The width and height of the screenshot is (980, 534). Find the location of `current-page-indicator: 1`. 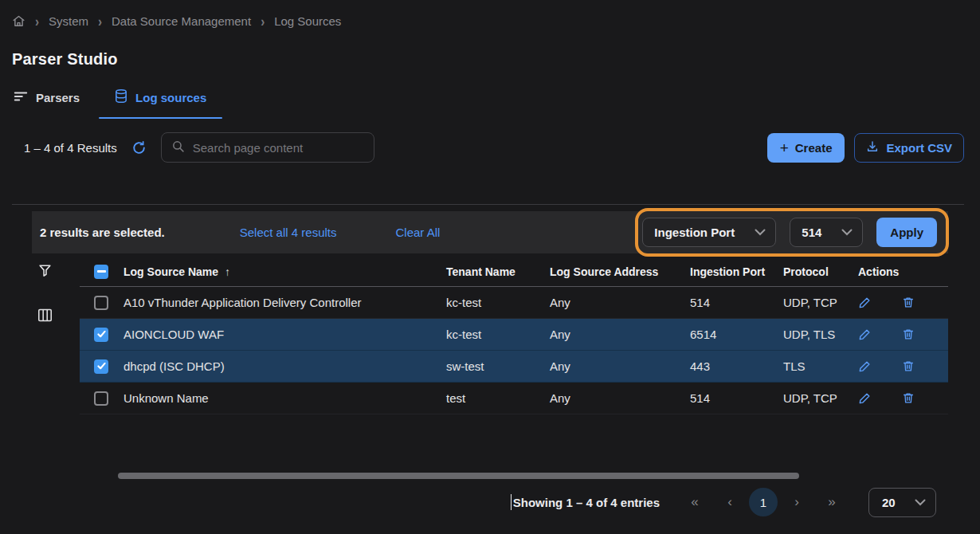

current-page-indicator: 1 is located at coordinates (763, 502).